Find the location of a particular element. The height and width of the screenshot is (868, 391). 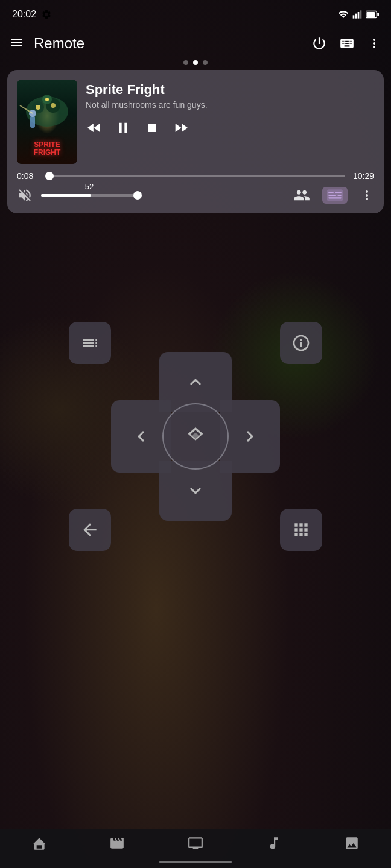

media-controls is located at coordinates (230, 128).